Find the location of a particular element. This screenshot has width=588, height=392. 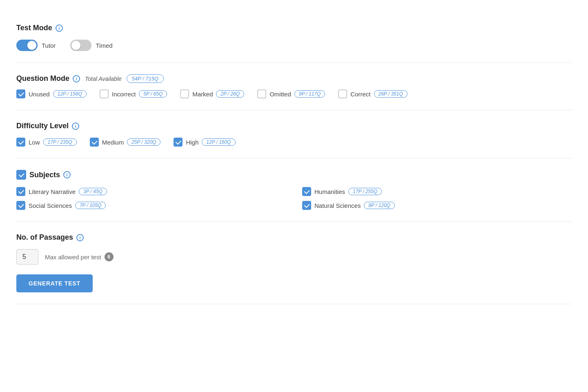

literary-narrative-badge-value: 3P / 45Q is located at coordinates (93, 192).